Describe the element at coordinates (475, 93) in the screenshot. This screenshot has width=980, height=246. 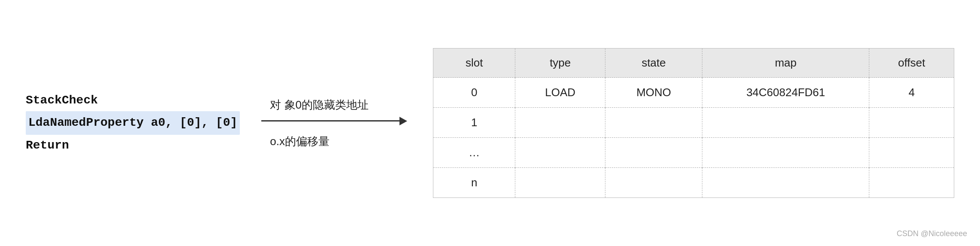
I see `cell-0-0: 0` at that location.